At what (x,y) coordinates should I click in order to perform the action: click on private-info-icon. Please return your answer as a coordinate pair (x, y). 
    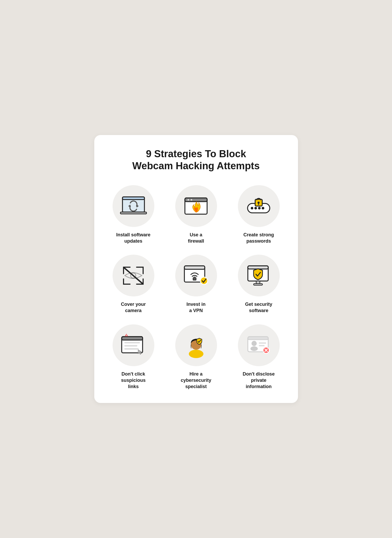
    Looking at the image, I should click on (259, 345).